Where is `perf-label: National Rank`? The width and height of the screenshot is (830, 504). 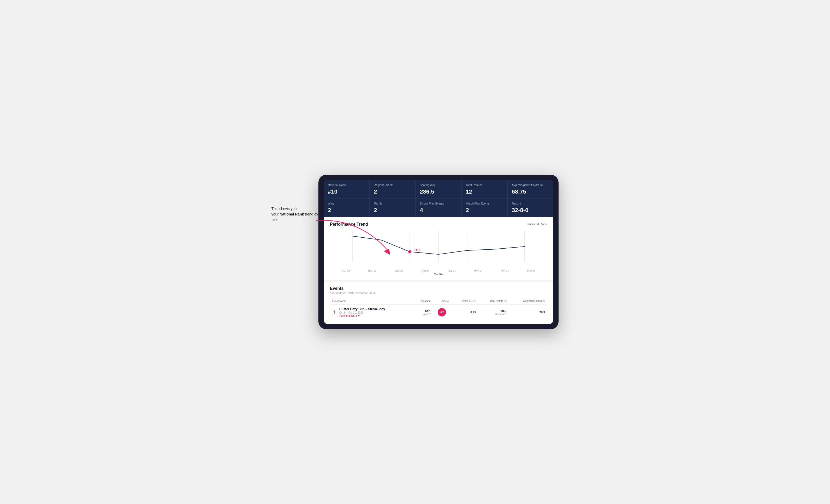 perf-label: National Rank is located at coordinates (537, 224).